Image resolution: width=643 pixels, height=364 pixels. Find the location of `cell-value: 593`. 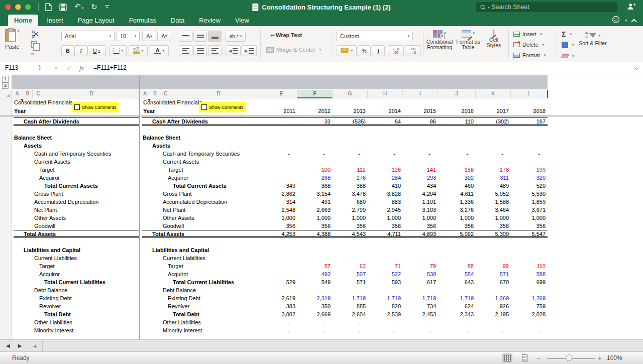

cell-value: 593 is located at coordinates (385, 282).